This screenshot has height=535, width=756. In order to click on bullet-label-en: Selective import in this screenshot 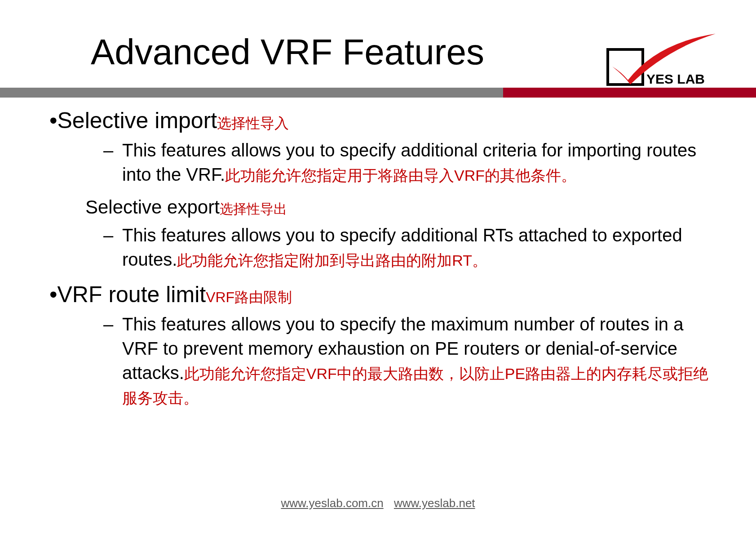, I will do `click(137, 120)`.